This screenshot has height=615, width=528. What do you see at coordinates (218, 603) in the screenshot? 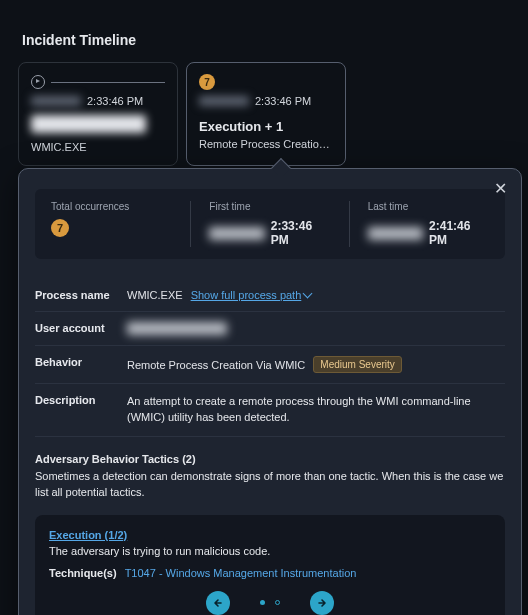
I see `arrow-left-icon` at bounding box center [218, 603].